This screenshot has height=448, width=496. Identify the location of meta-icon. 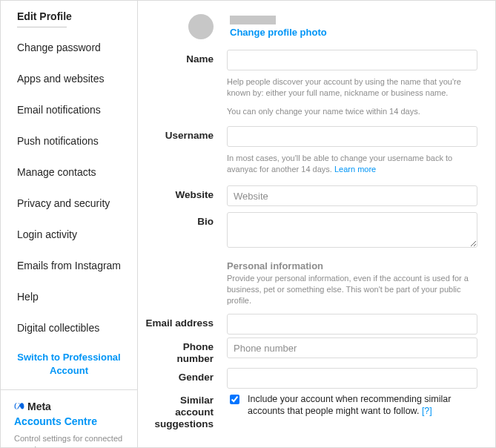
(19, 406).